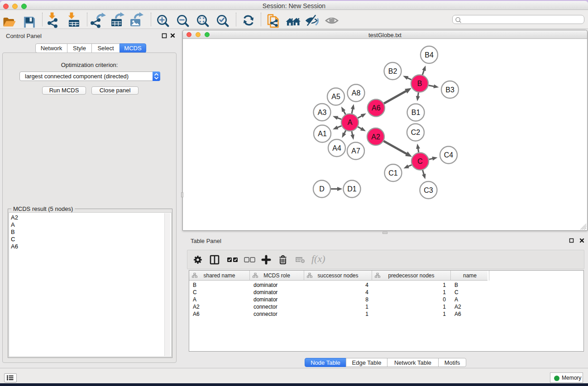 The image size is (588, 386). What do you see at coordinates (352, 189) in the screenshot?
I see `svg-text: D1` at bounding box center [352, 189].